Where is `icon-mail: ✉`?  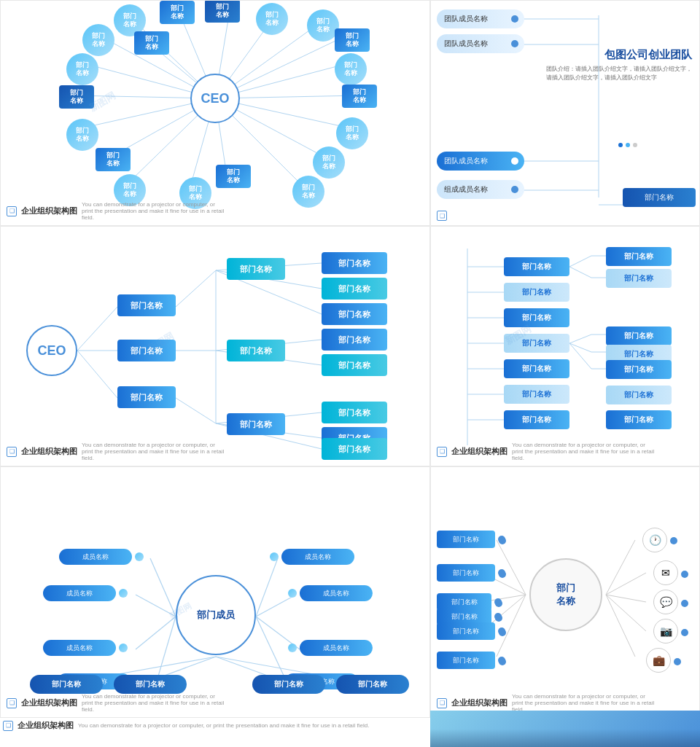
icon-mail: ✉ is located at coordinates (666, 573).